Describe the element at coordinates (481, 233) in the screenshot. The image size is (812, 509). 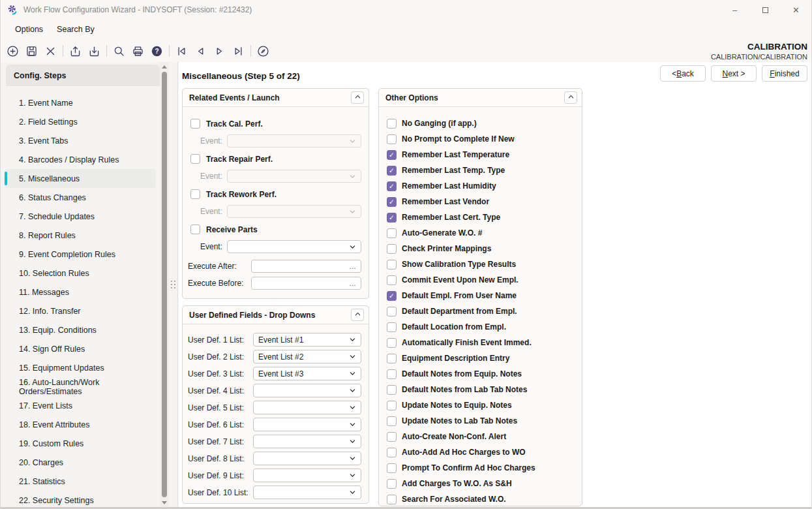
I see `option-auto-generate-w-o: Auto-Generate W.O. #` at that location.